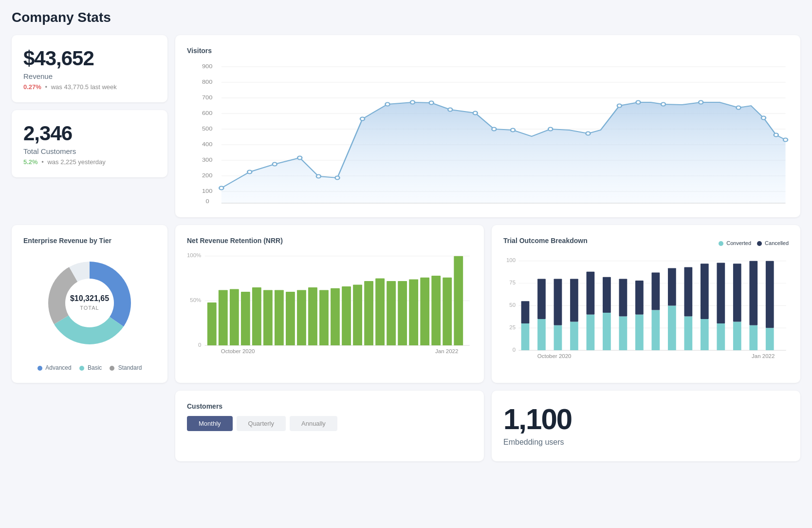  What do you see at coordinates (330, 304) in the screenshot?
I see `nrr-card: Net Revenue Retention (NRR) 100% 50% 0` at bounding box center [330, 304].